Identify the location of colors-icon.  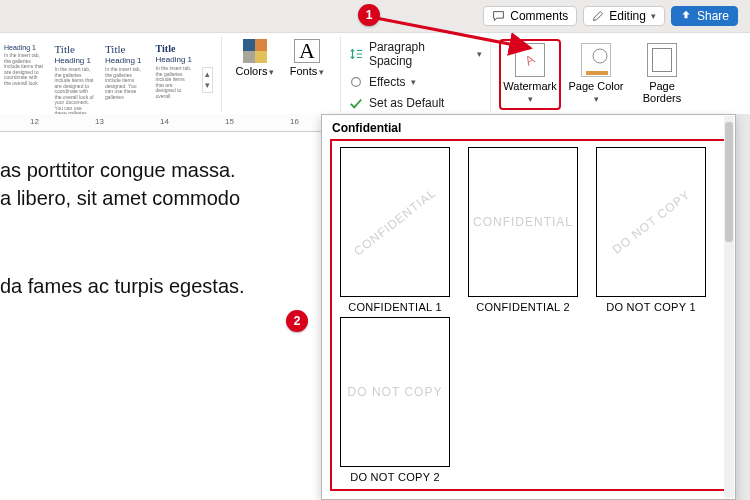
(255, 51).